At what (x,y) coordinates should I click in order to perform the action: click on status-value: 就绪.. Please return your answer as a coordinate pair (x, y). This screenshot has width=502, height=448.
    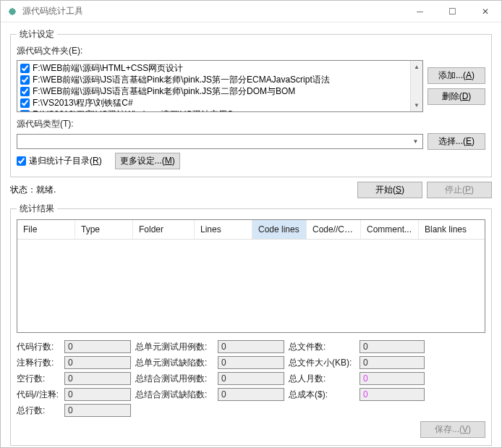
    Looking at the image, I should click on (46, 190).